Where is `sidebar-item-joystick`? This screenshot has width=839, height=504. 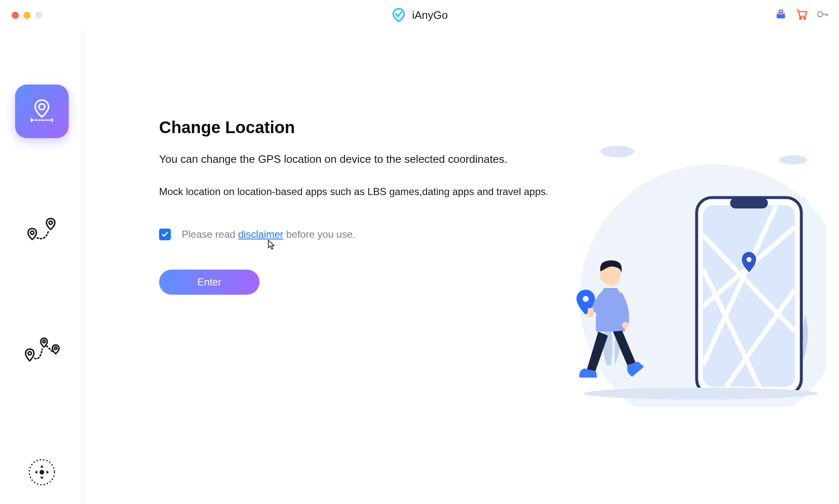 sidebar-item-joystick is located at coordinates (42, 473).